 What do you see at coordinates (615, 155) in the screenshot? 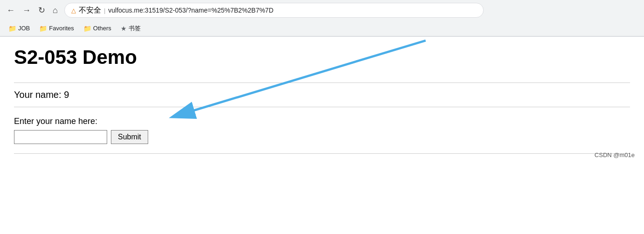
I see `watermark: CSDN @m01e` at bounding box center [615, 155].